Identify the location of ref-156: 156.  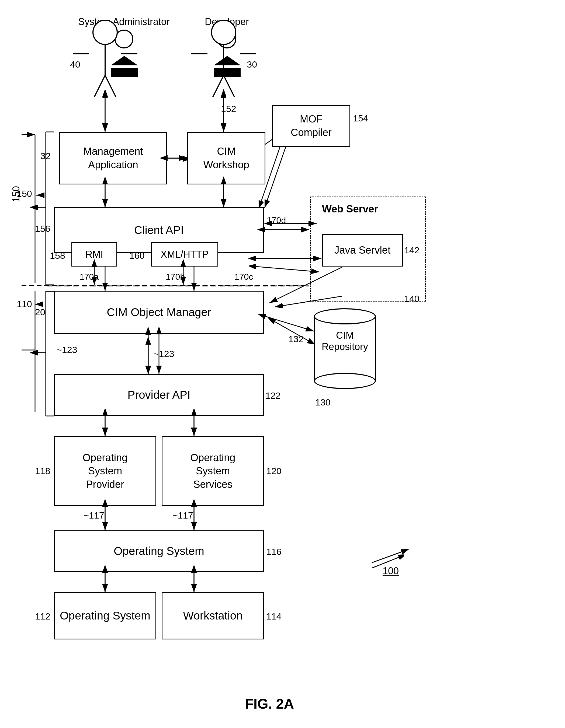
(43, 229).